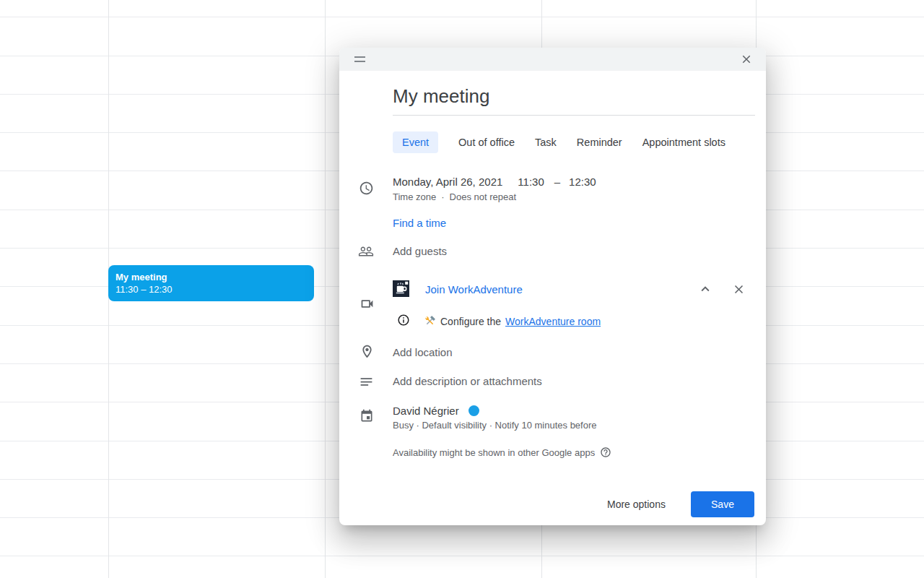  I want to click on calendar-grid-column-line, so click(325, 289).